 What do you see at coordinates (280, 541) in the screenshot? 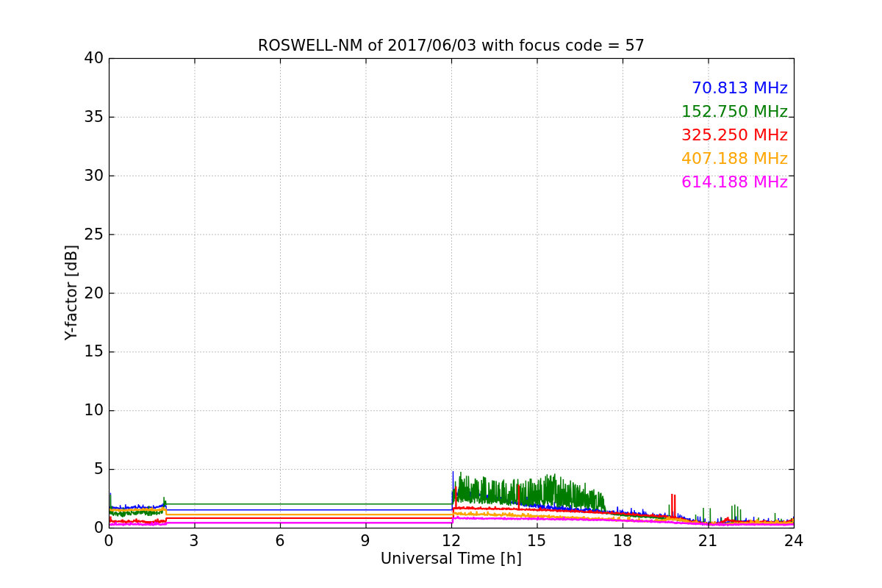
I see `x-tick-label: 6` at bounding box center [280, 541].